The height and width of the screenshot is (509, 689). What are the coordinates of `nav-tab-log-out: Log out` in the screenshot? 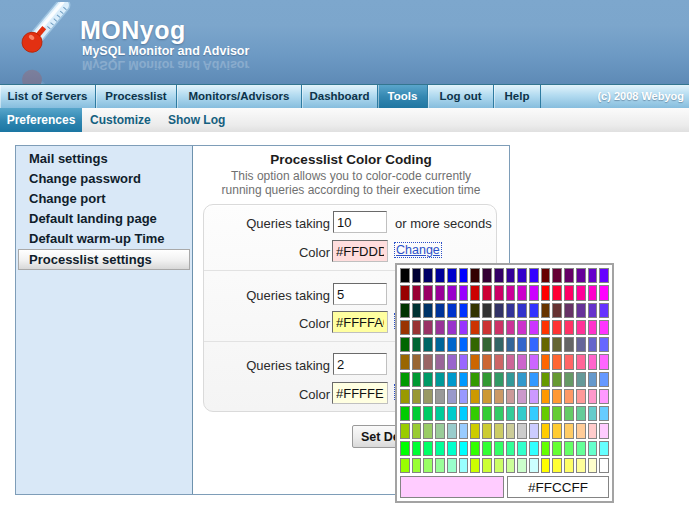 It's located at (461, 96).